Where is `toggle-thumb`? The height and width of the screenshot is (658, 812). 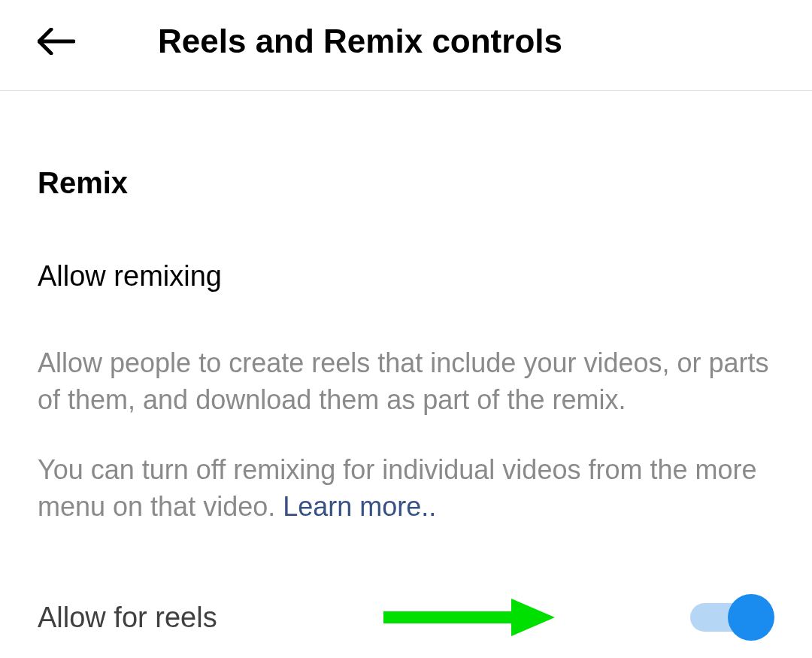
toggle-thumb is located at coordinates (751, 617).